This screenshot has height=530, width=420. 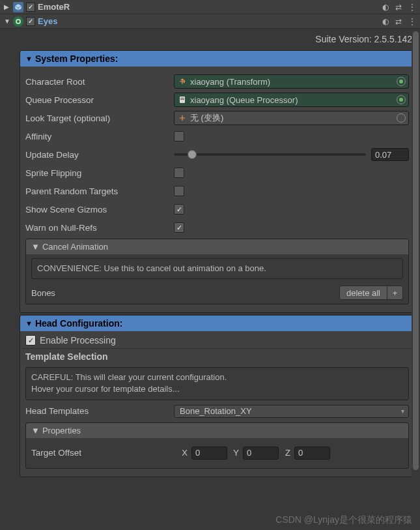 What do you see at coordinates (192, 155) in the screenshot?
I see `slider-thumb` at bounding box center [192, 155].